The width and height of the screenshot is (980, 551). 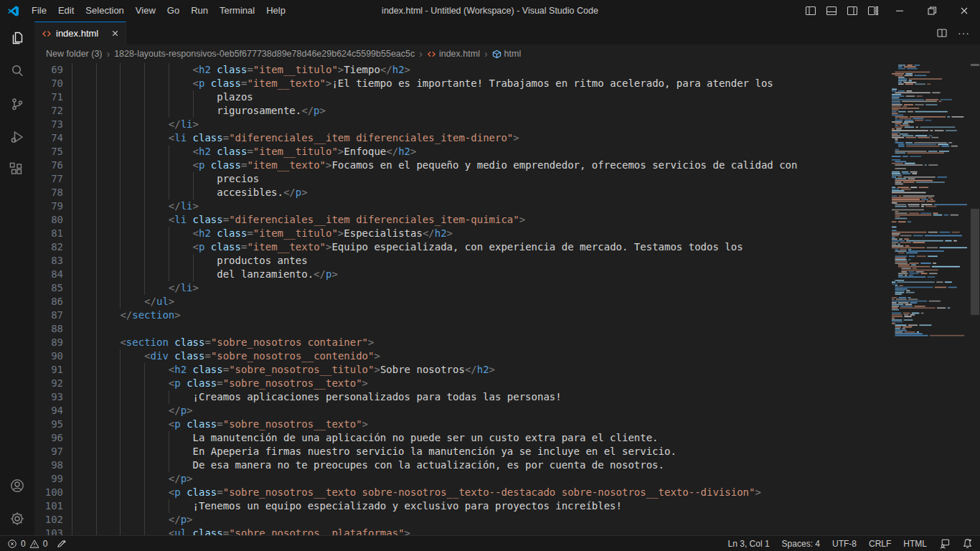 I want to click on line-number: 83, so click(x=49, y=261).